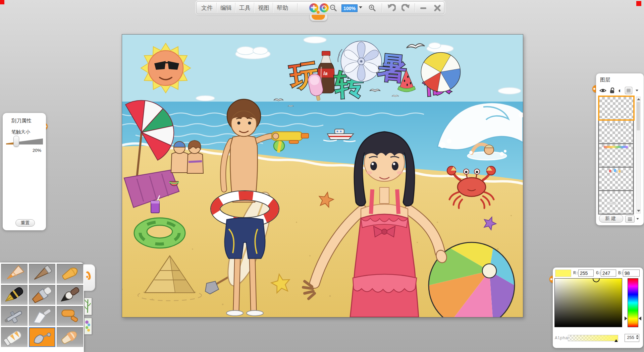  I want to click on palette-knife-icon, so click(42, 316).